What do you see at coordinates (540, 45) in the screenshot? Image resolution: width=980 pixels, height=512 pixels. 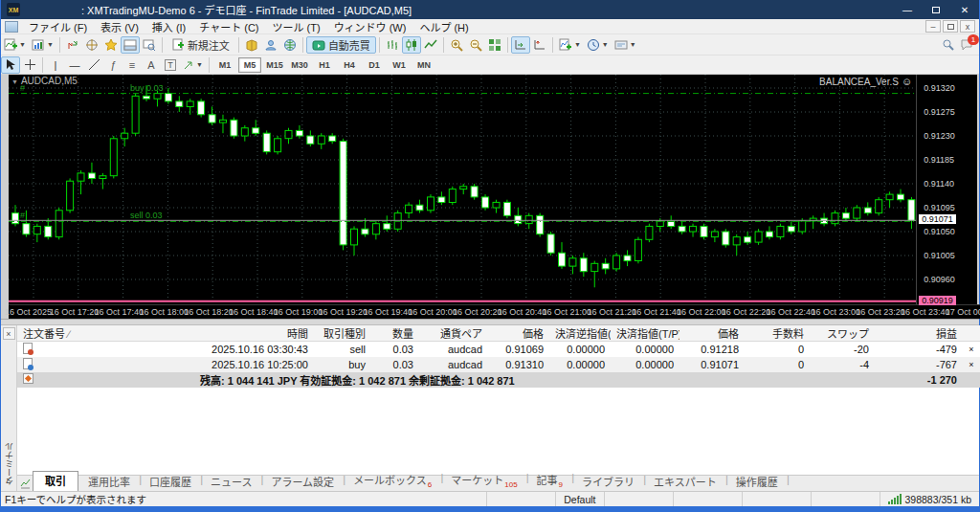 I see `chart-shift-button` at bounding box center [540, 45].